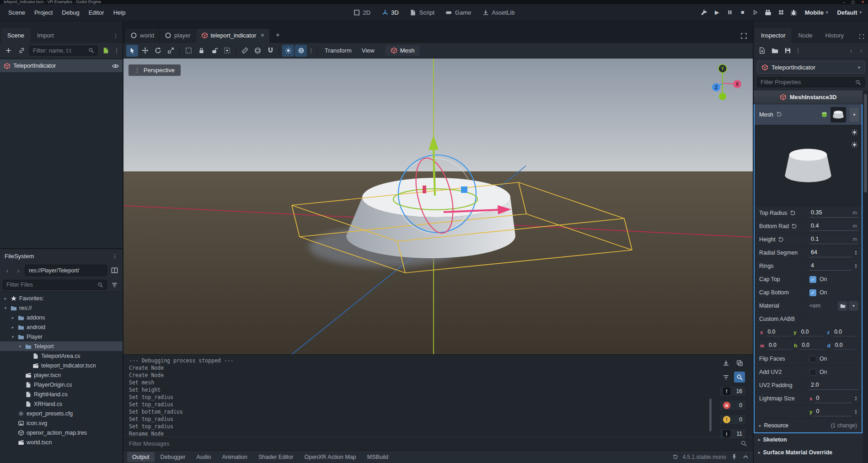  What do you see at coordinates (263, 36) in the screenshot?
I see `close-tab-icon: ✕` at bounding box center [263, 36].